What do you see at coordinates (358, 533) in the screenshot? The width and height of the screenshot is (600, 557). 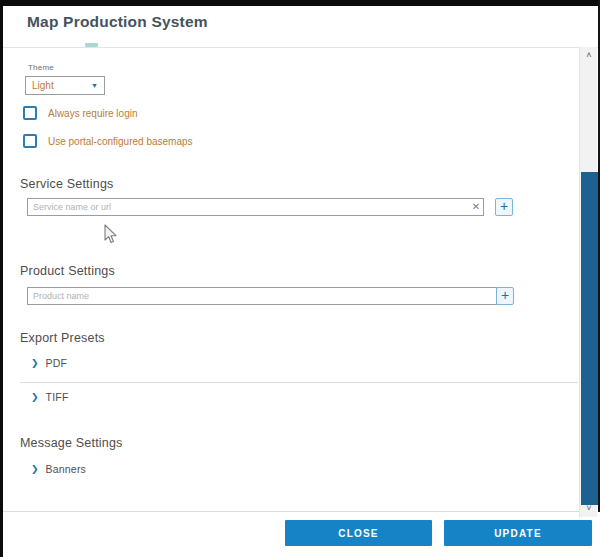 I see `close-button: CLOSE` at bounding box center [358, 533].